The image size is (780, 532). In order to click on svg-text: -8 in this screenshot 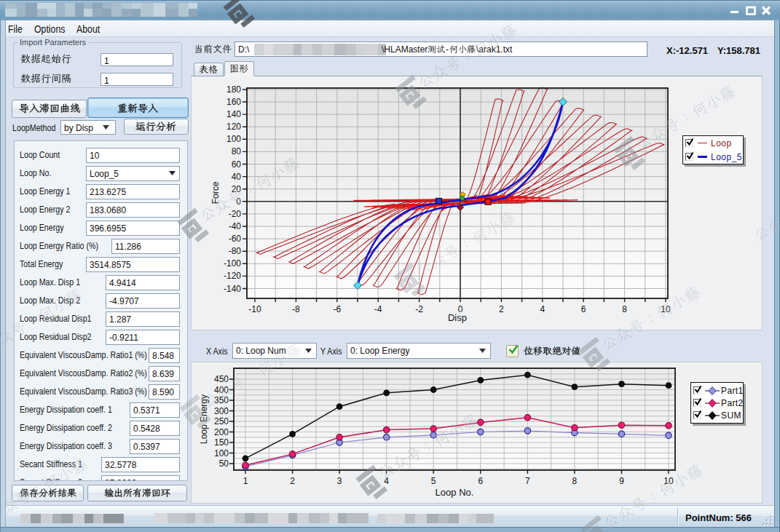, I will do `click(296, 309)`.